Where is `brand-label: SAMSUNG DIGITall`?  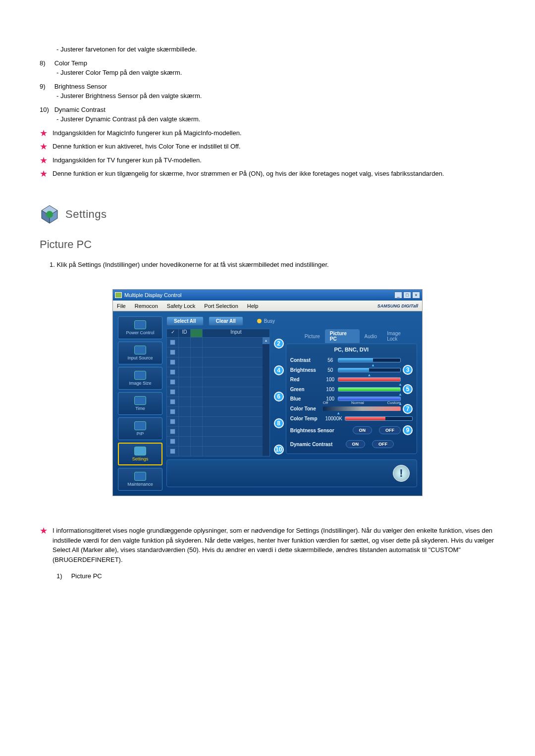
brand-label: SAMSUNG DIGITall is located at coordinates (398, 306).